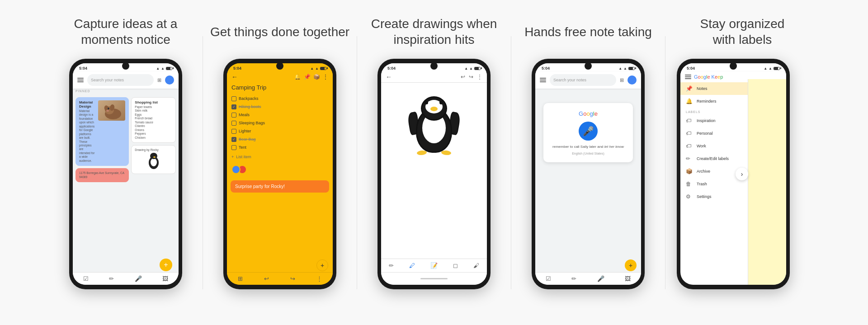 The width and height of the screenshot is (868, 325). I want to click on keep-p: p, so click(722, 77).